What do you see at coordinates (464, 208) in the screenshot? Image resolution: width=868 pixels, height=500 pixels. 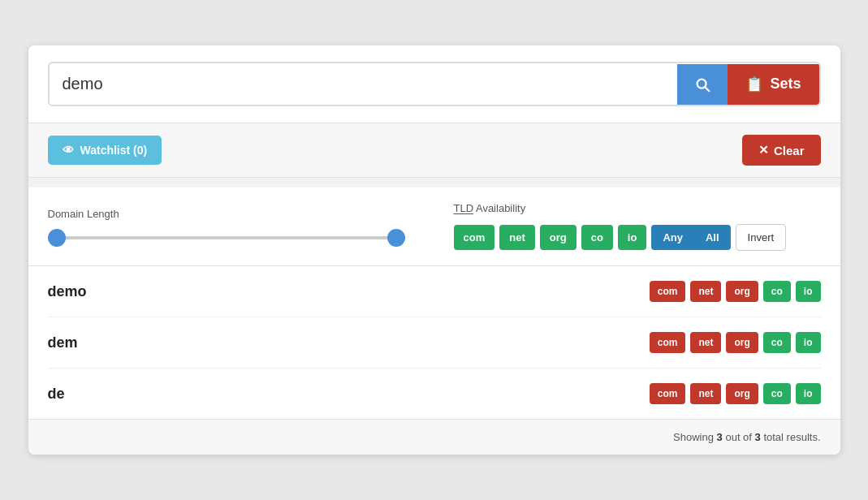 I see `tld-underline: TLD` at bounding box center [464, 208].